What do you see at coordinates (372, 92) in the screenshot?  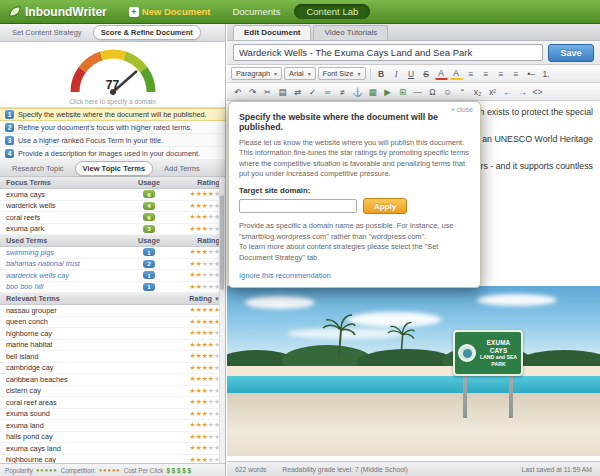 I see `image-icon: ▦` at bounding box center [372, 92].